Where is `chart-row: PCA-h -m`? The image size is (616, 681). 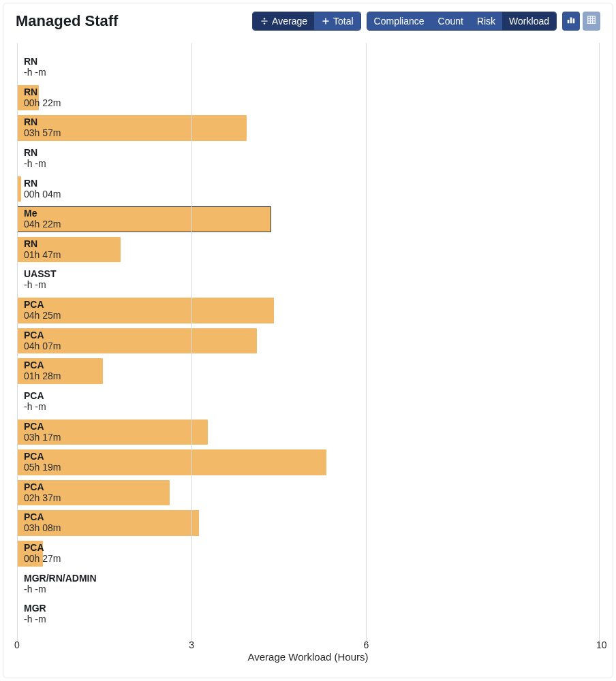 chart-row: PCA-h -m is located at coordinates (308, 402).